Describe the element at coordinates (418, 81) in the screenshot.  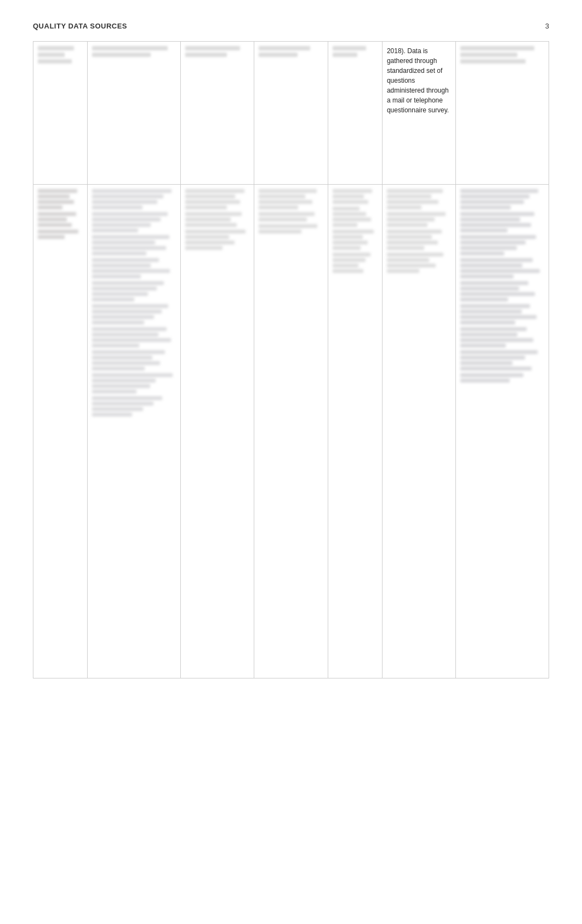
I see `readable-cell-text: 2018). Data is gathered through standard…` at that location.